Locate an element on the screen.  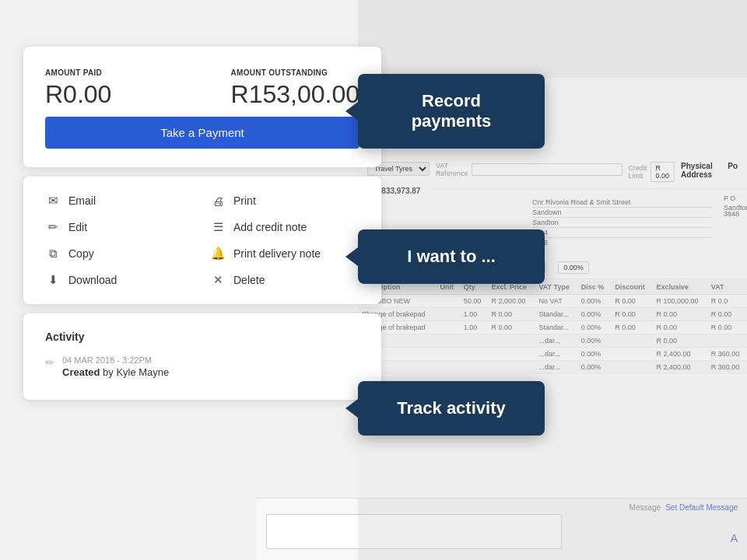
activity-title: Activity is located at coordinates (202, 337).